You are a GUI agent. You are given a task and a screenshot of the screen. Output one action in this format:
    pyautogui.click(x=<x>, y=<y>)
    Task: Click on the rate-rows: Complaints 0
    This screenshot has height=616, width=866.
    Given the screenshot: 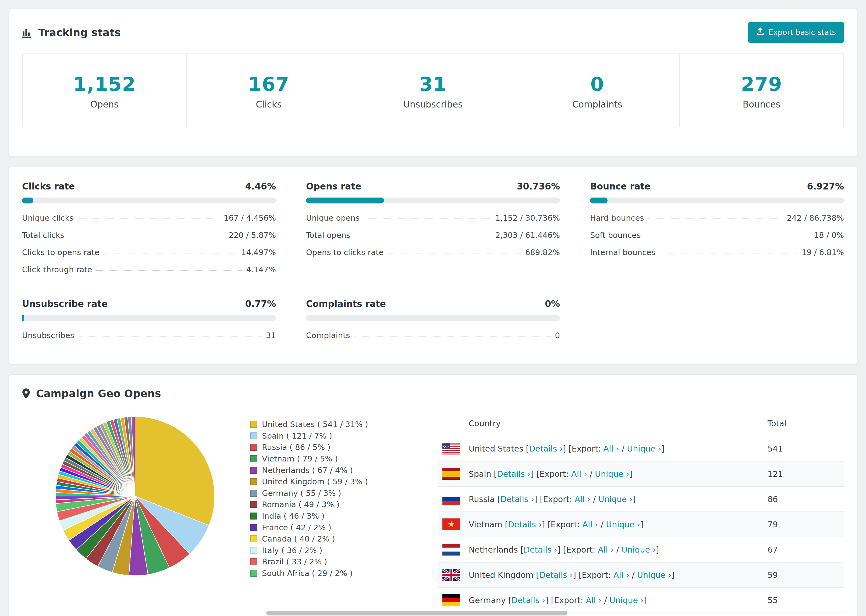 What is the action you would take?
    pyautogui.click(x=433, y=335)
    